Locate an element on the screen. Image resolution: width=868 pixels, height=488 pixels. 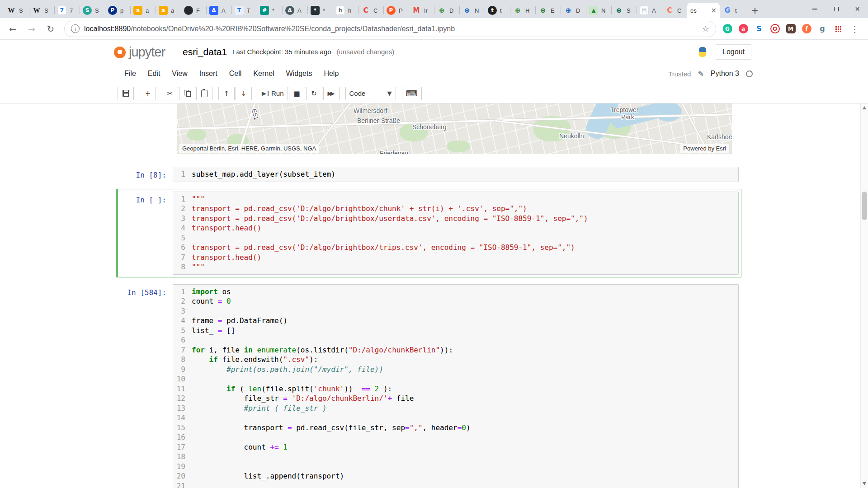
browser-tab: tt is located at coordinates (497, 10).